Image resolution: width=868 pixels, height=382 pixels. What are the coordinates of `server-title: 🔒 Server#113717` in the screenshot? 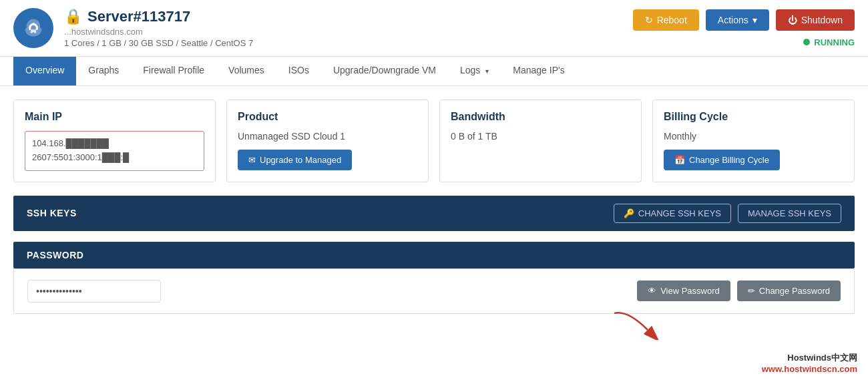 It's located at (159, 17).